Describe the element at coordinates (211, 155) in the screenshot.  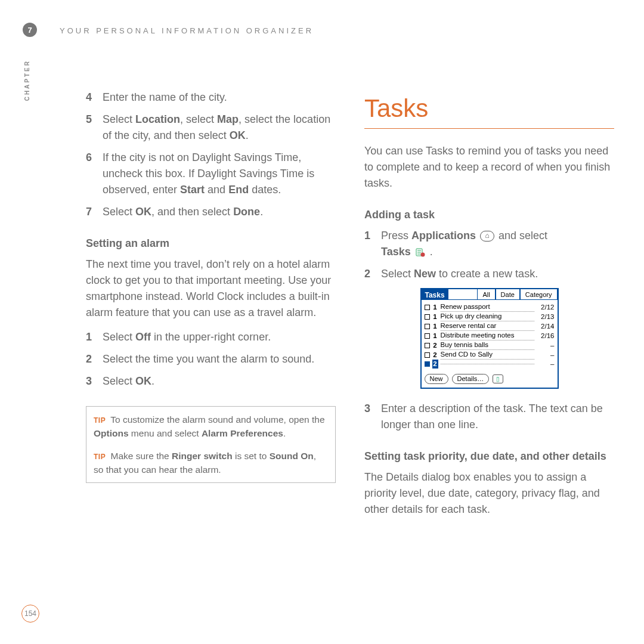
I see `city-steps-list: 4Enter the name of the city.5Select Loca…` at that location.